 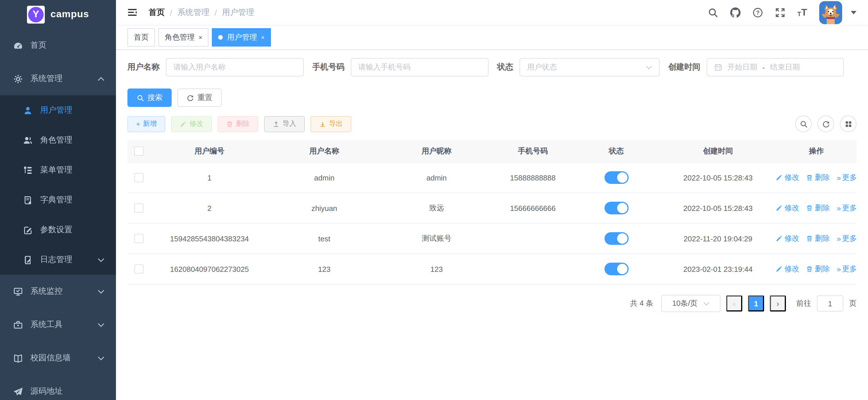 What do you see at coordinates (150, 98) in the screenshot?
I see `search-button: 搜索` at bounding box center [150, 98].